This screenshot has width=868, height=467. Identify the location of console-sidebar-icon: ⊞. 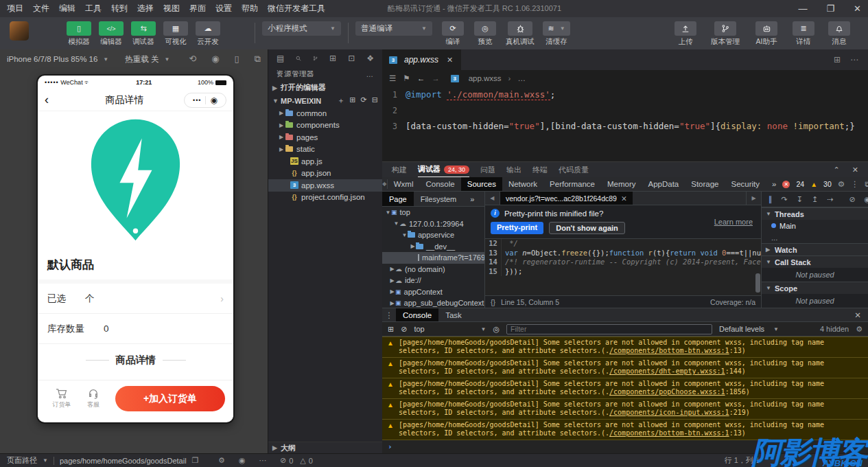
(391, 330).